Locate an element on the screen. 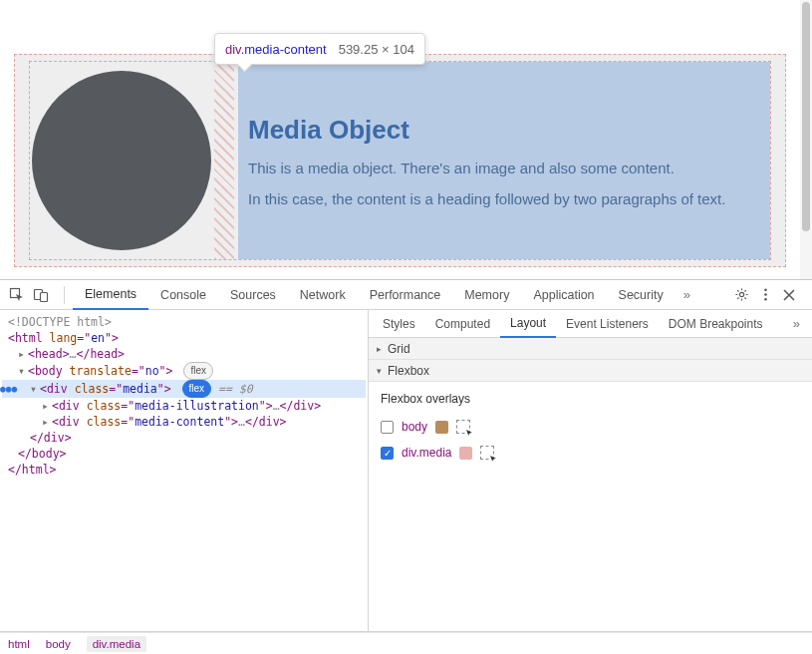 This screenshot has height=654, width=812. breadcrumb-html: html is located at coordinates (19, 644).